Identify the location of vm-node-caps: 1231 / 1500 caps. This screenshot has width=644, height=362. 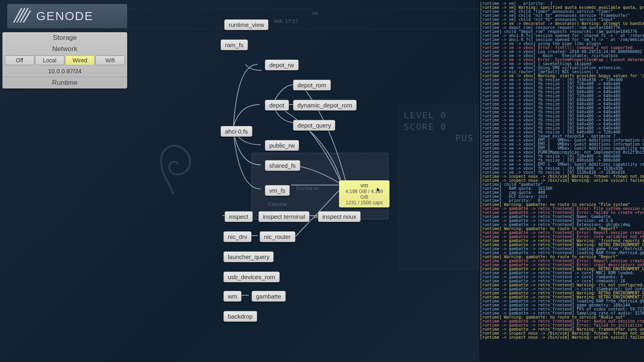
(364, 203).